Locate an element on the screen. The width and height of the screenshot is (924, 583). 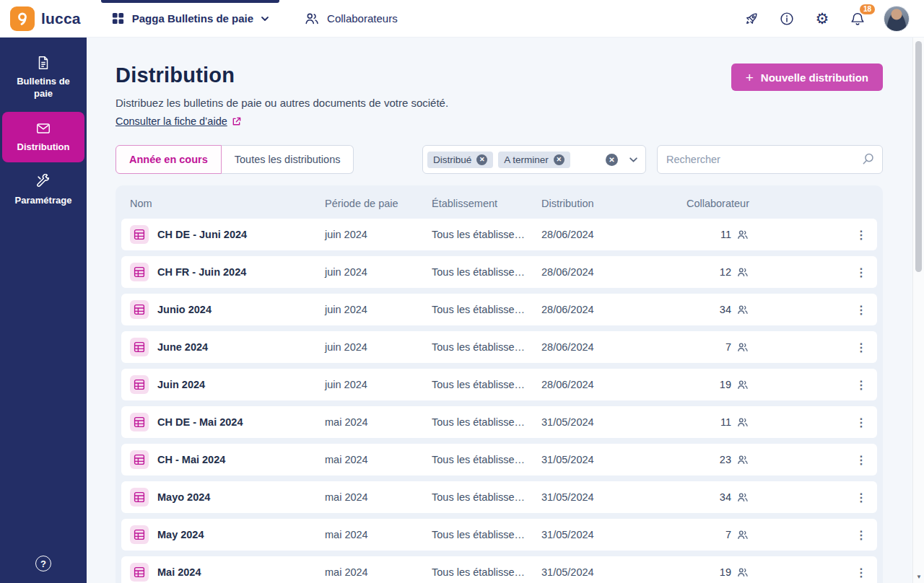
envelope-icon is located at coordinates (43, 128).